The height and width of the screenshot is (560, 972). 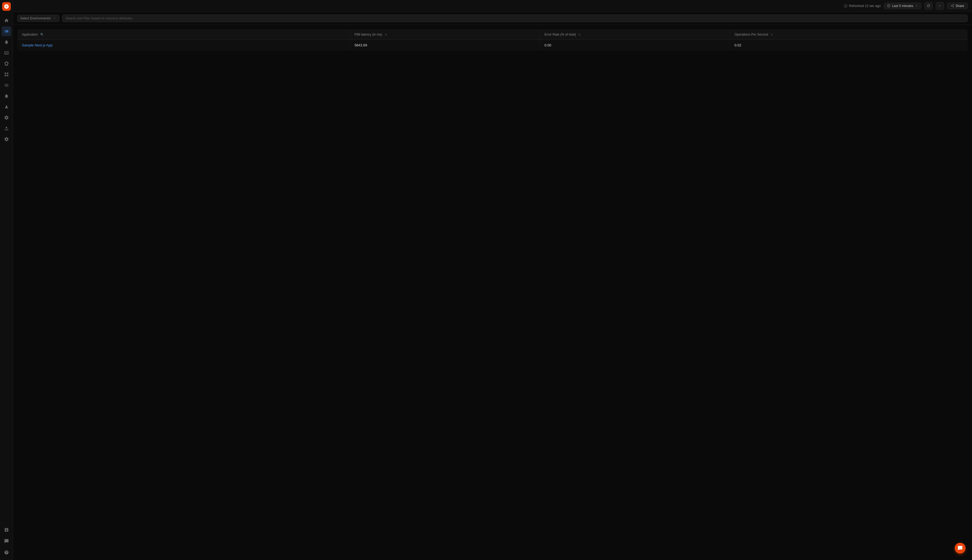 I want to click on chevron-down-icon, so click(x=916, y=6).